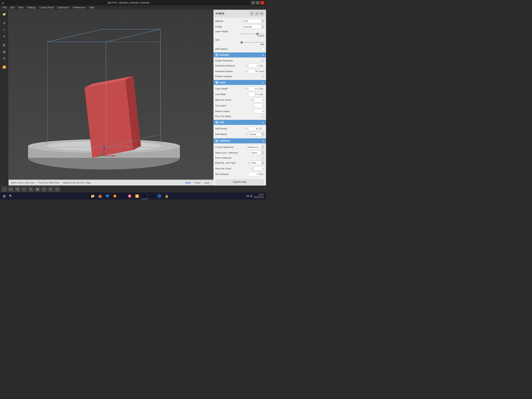 The image size is (532, 399). Describe the element at coordinates (4, 23) in the screenshot. I see `move-tool: ✥` at that location.